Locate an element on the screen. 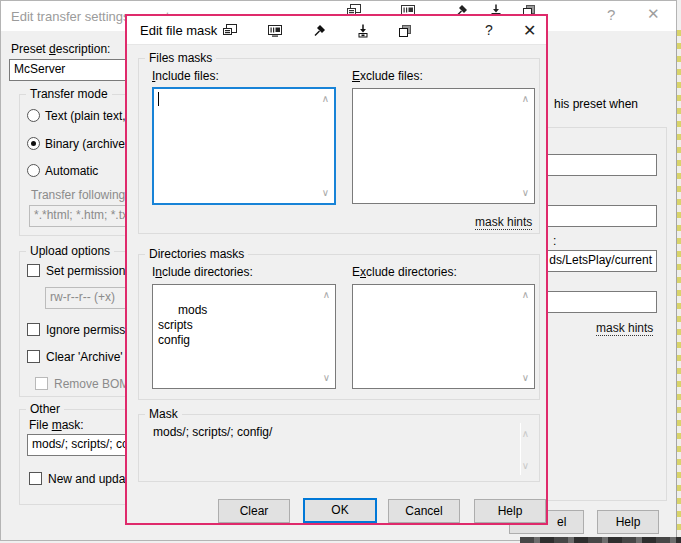  radio-automatic-mode is located at coordinates (34, 170).